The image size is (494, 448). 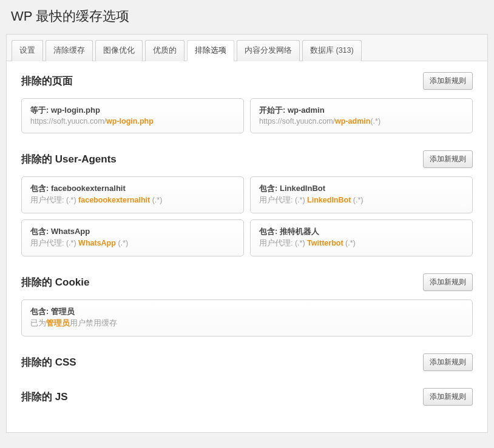 What do you see at coordinates (132, 232) in the screenshot?
I see `rule-label: 包含: WhatsApp` at bounding box center [132, 232].